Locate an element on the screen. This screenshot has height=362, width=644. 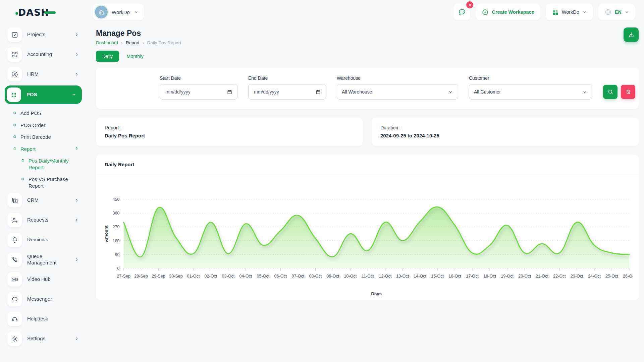
sidebar-item-add-pos: Add POS is located at coordinates (43, 113).